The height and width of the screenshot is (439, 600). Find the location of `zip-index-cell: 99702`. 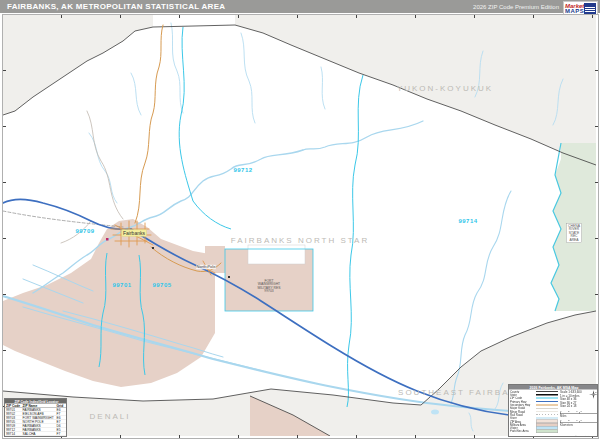

zip-index-cell: 99702 is located at coordinates (14, 414).